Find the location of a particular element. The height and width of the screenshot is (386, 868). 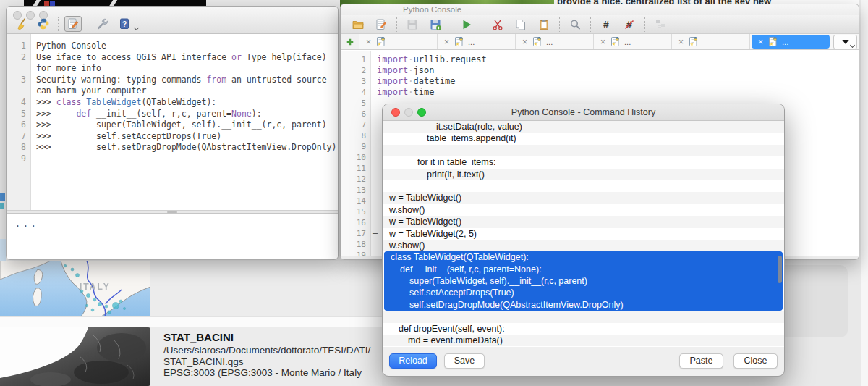

help-button: ? is located at coordinates (124, 24).